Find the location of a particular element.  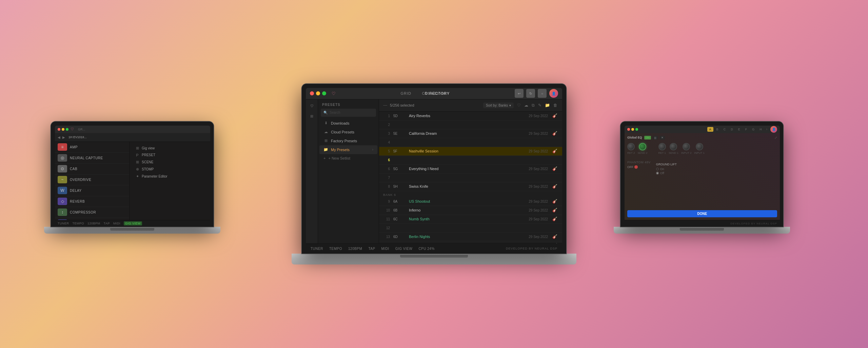

settings-icon: ○ is located at coordinates (542, 93).